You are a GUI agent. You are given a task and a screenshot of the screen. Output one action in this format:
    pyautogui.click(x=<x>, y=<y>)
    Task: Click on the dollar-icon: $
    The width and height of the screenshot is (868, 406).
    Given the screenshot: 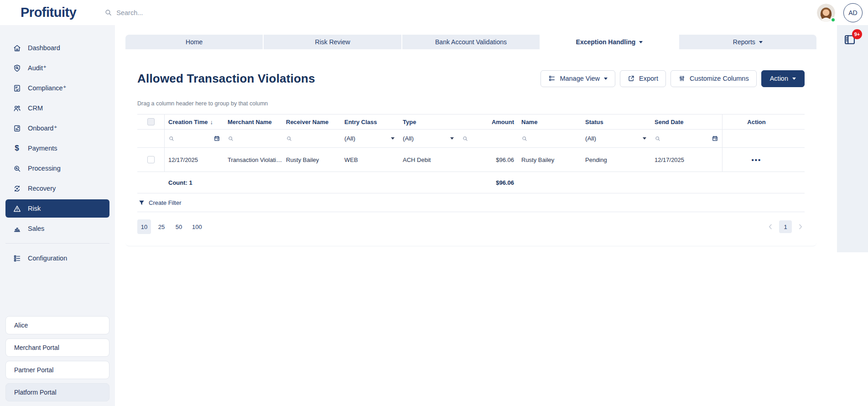 What is the action you would take?
    pyautogui.click(x=17, y=148)
    